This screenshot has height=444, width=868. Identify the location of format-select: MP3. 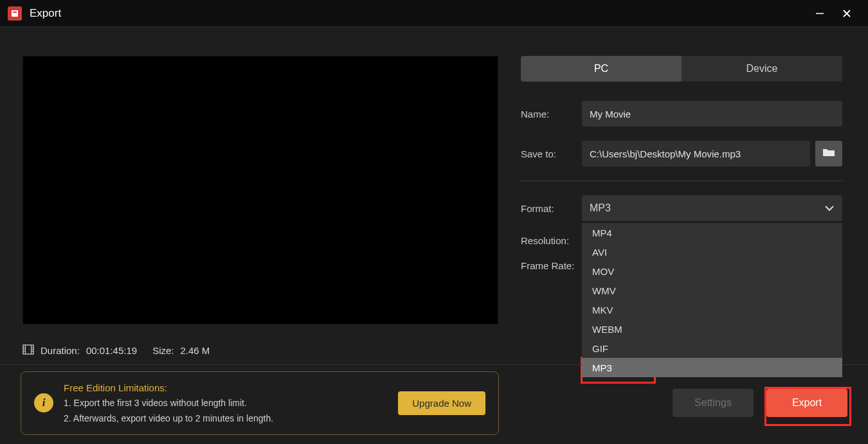
(712, 208).